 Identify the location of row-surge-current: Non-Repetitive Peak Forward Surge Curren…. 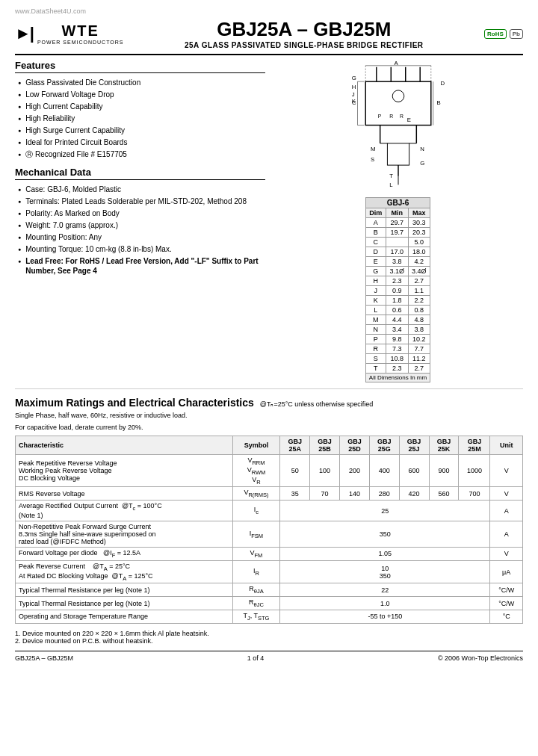
(269, 533).